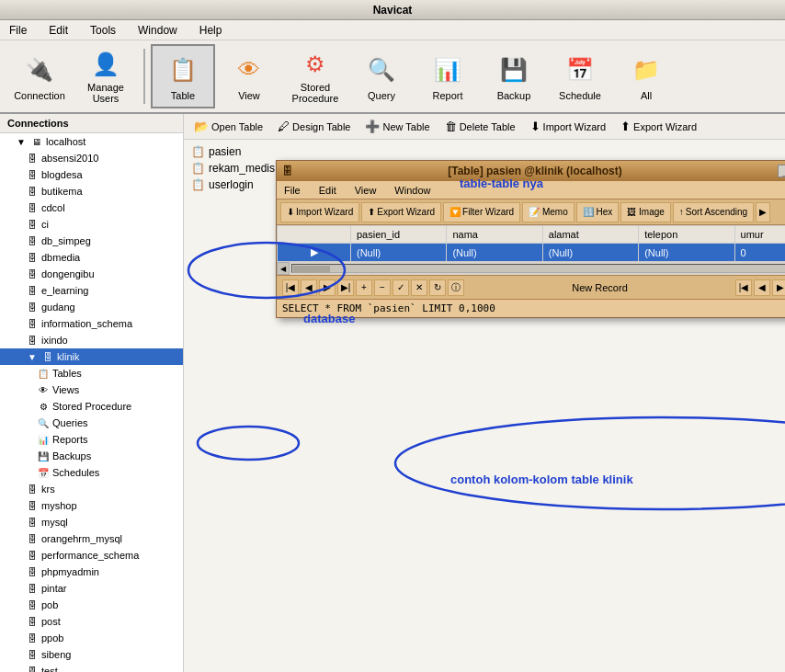 Image resolution: width=785 pixels, height=672 pixels. I want to click on inner-more-btn: ▶, so click(763, 212).